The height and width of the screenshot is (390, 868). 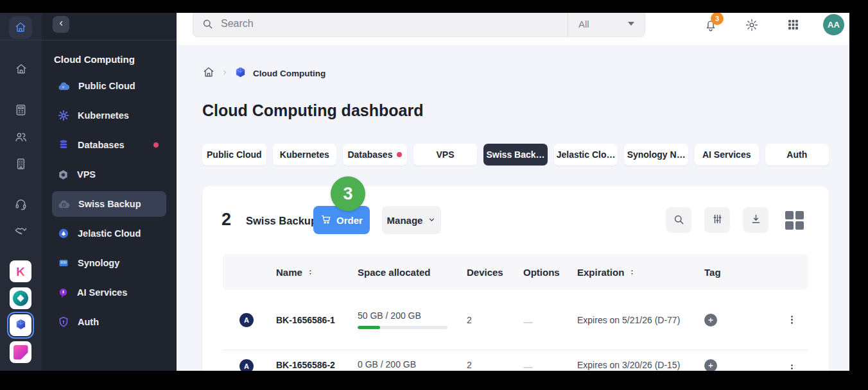 What do you see at coordinates (21, 137) in the screenshot?
I see `rail-users-icon` at bounding box center [21, 137].